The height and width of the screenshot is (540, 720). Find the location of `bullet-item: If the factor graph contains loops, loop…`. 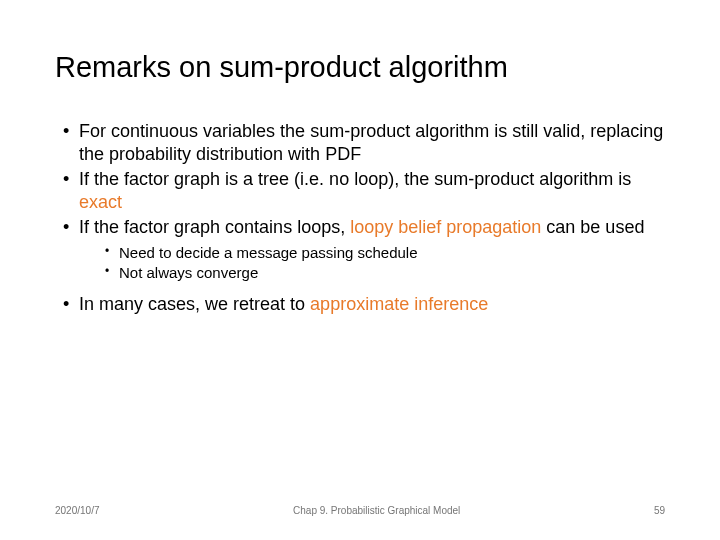

bullet-item: If the factor graph contains loops, loop… is located at coordinates (364, 250).